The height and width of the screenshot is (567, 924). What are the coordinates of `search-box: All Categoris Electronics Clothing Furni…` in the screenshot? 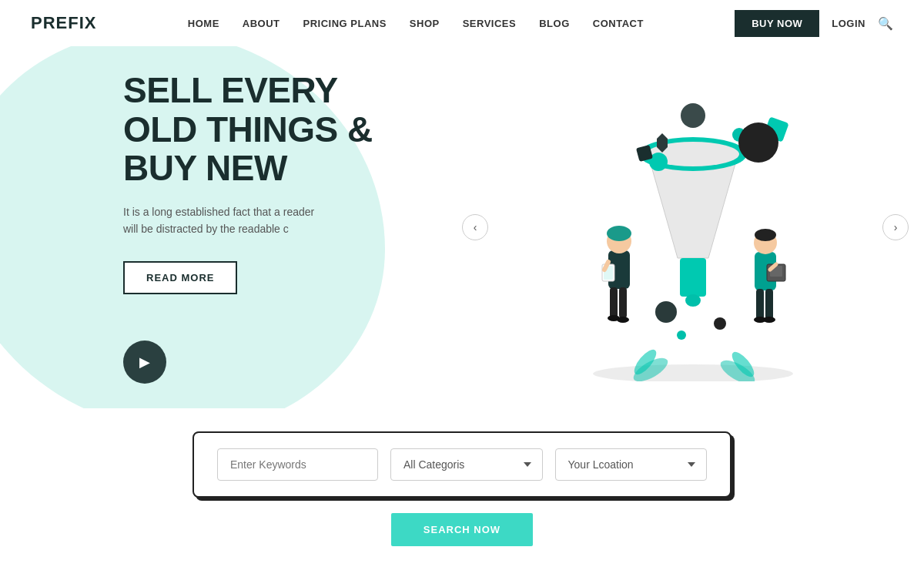 It's located at (462, 465).